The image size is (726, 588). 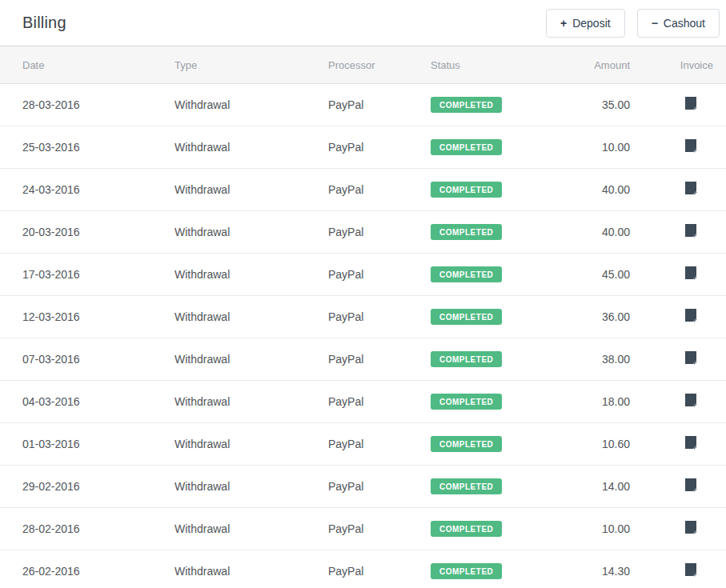 I want to click on table-row: 26-02-2016 Withdrawal PayPal COMPLETED 1…, so click(x=363, y=570).